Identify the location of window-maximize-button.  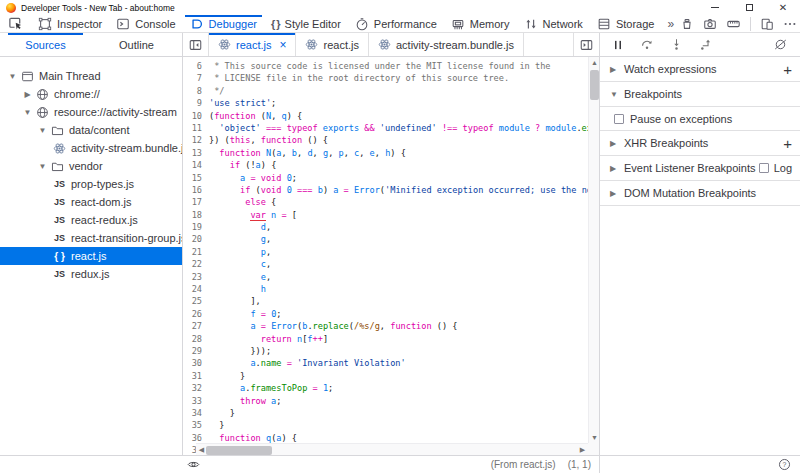
(749, 8).